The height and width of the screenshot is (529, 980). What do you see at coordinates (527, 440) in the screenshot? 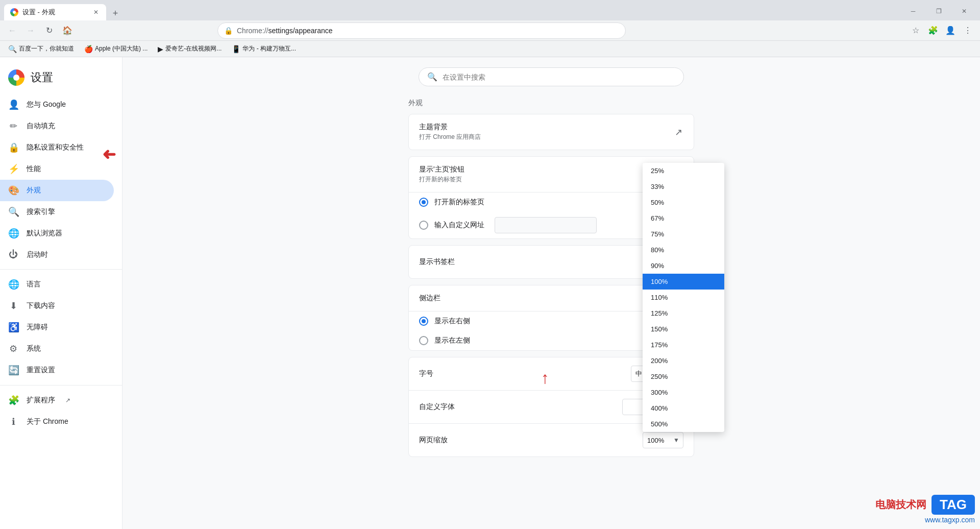
I see `zoom-info: 网页缩放` at bounding box center [527, 440].